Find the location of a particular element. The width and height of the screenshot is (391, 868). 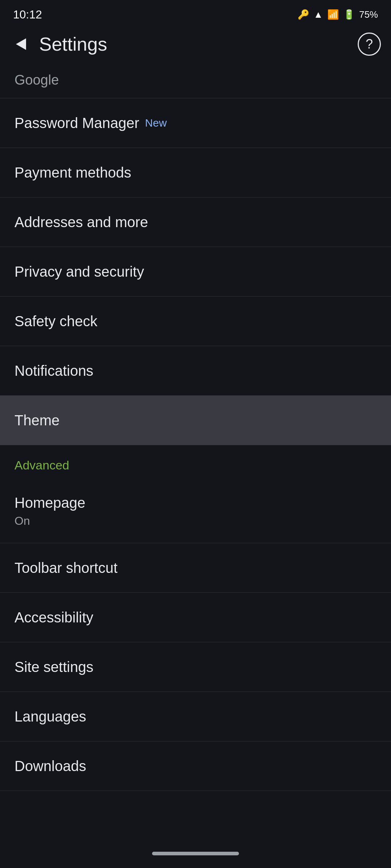

sidebar-item-accessibility: Accessibility is located at coordinates (196, 618).